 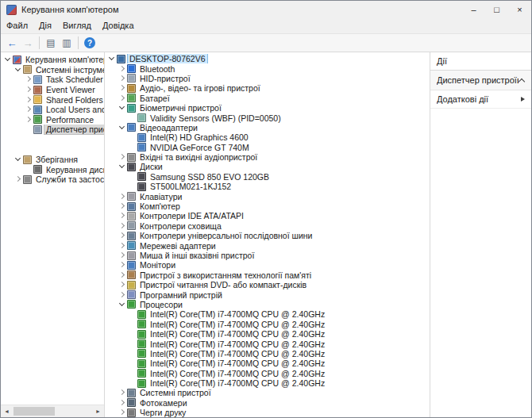 I want to click on device-tree-row: Intel(R) HD Graphics 4600, so click(x=267, y=137).